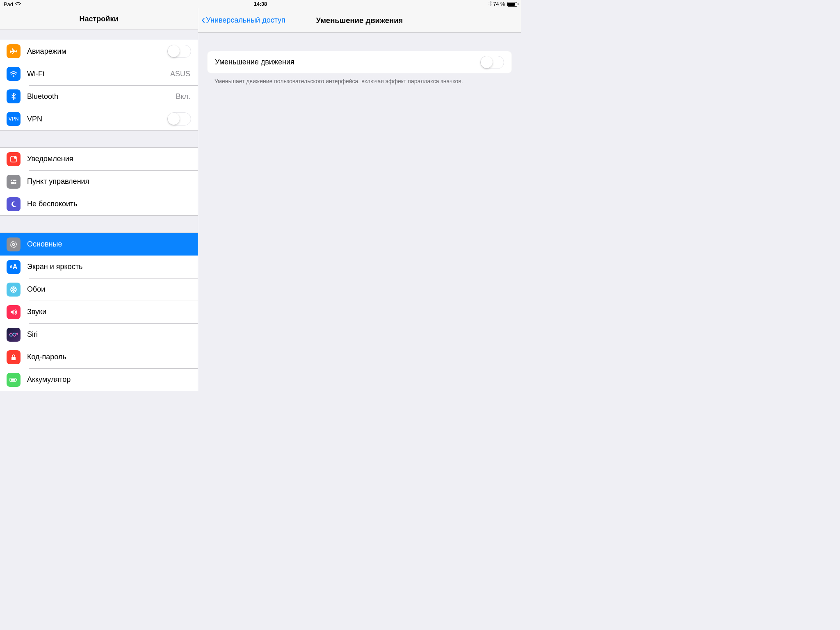  What do you see at coordinates (99, 19) in the screenshot?
I see `sidebar-header: Настройки` at bounding box center [99, 19].